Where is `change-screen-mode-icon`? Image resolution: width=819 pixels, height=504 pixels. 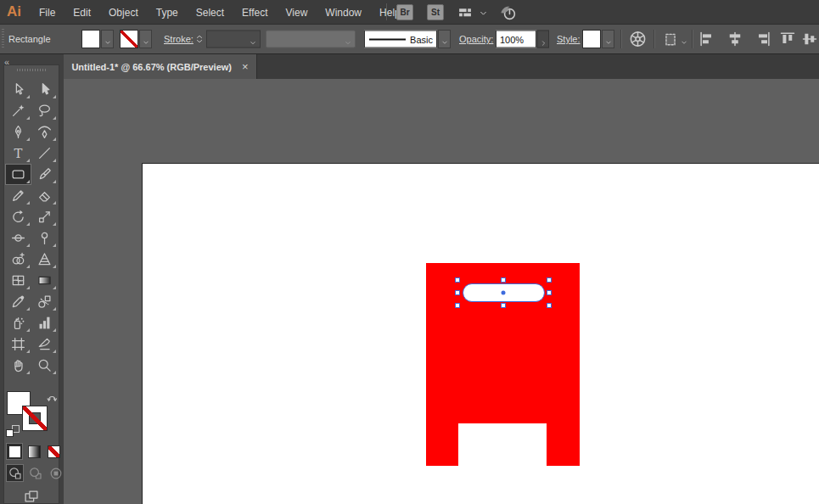
change-screen-mode-icon is located at coordinates (31, 497).